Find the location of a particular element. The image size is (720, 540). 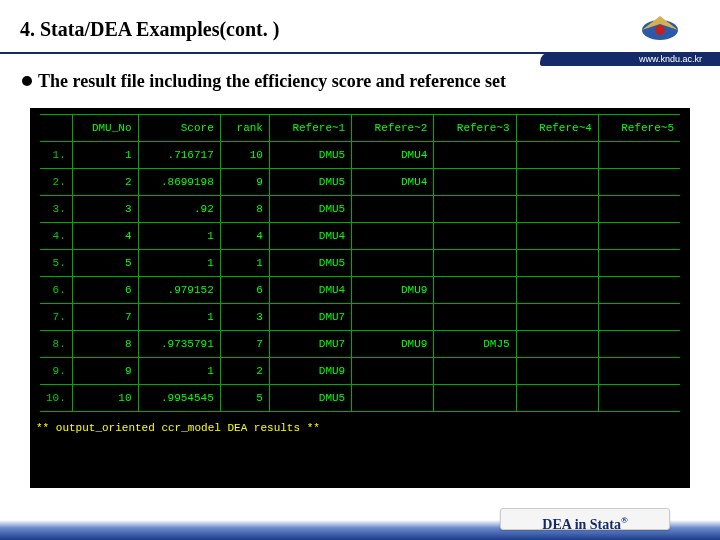

table-row: 2.2.86991989DMU5DMU4 is located at coordinates (360, 182).